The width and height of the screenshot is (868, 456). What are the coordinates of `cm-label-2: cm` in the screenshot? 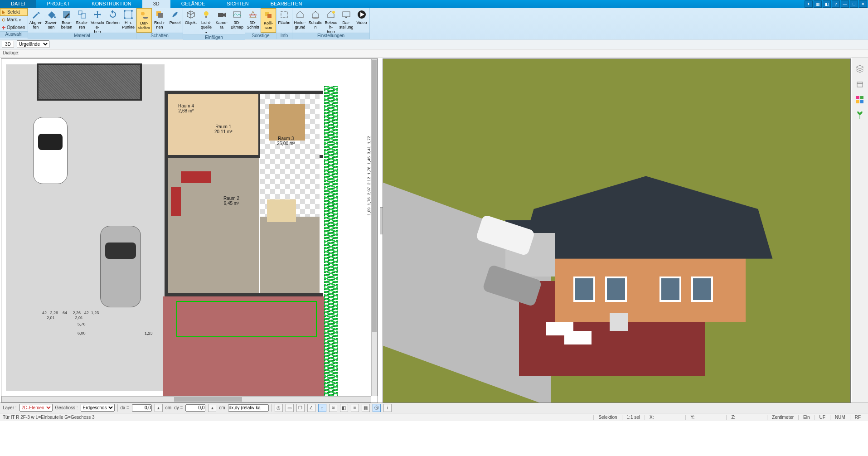 It's located at (222, 408).